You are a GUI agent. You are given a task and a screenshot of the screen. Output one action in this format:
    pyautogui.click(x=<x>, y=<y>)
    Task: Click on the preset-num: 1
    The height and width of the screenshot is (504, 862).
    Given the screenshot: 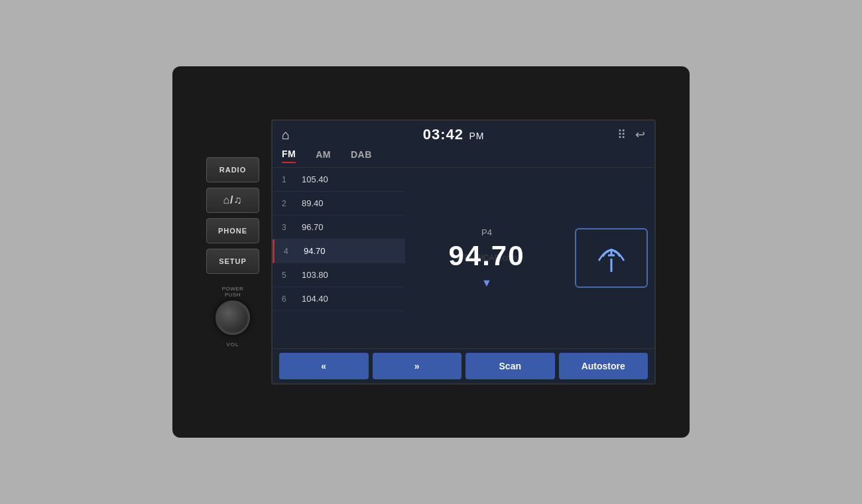 What is the action you would take?
    pyautogui.click(x=288, y=180)
    